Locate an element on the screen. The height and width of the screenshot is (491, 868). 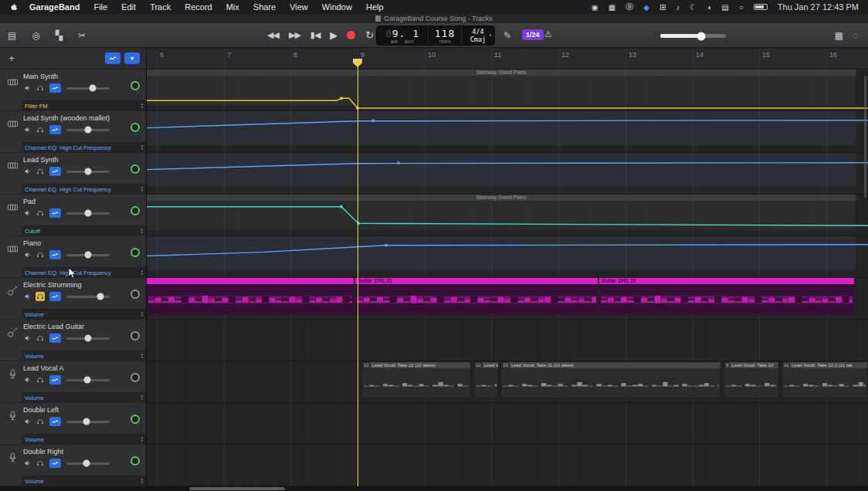
track-name: Pad is located at coordinates (82, 201).